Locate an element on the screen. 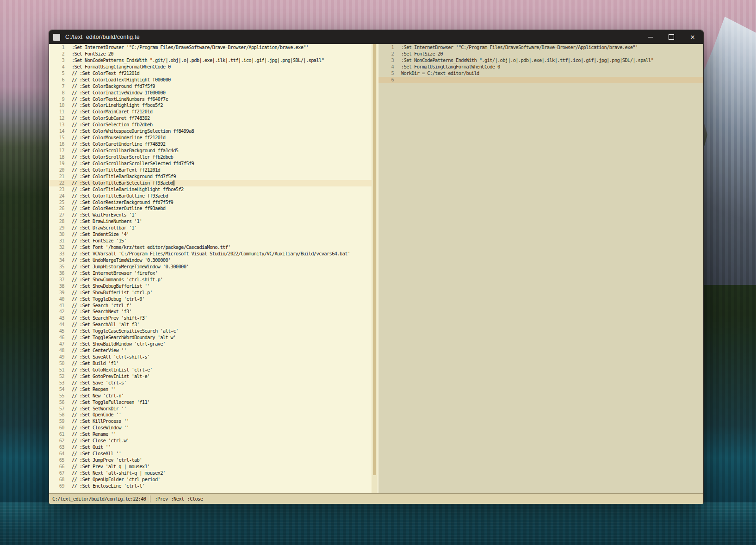 The image size is (756, 545). code-line: 39 // :Set ShowBufferList 'ctrl-p' is located at coordinates (211, 293).